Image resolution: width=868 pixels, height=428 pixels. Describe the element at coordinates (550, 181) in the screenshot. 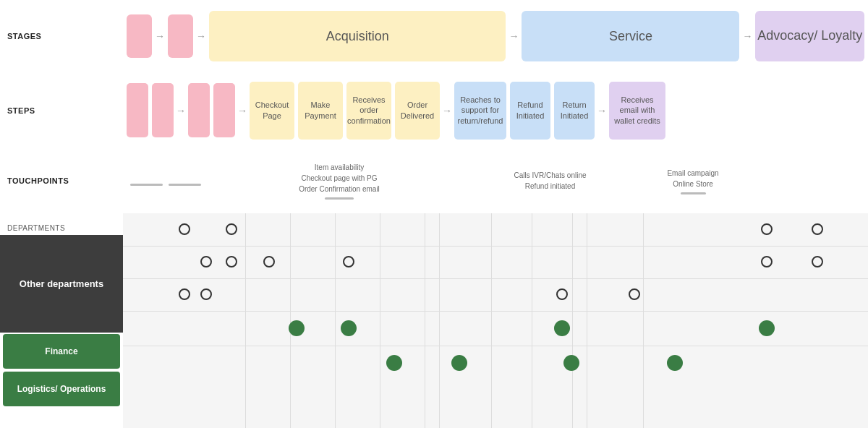

I see `tp-service: Calls IVR/Chats onlineRefund initiated` at that location.